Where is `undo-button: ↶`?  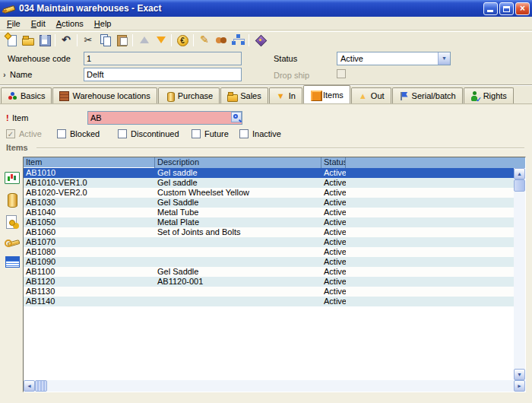
undo-button: ↶ is located at coordinates (66, 40).